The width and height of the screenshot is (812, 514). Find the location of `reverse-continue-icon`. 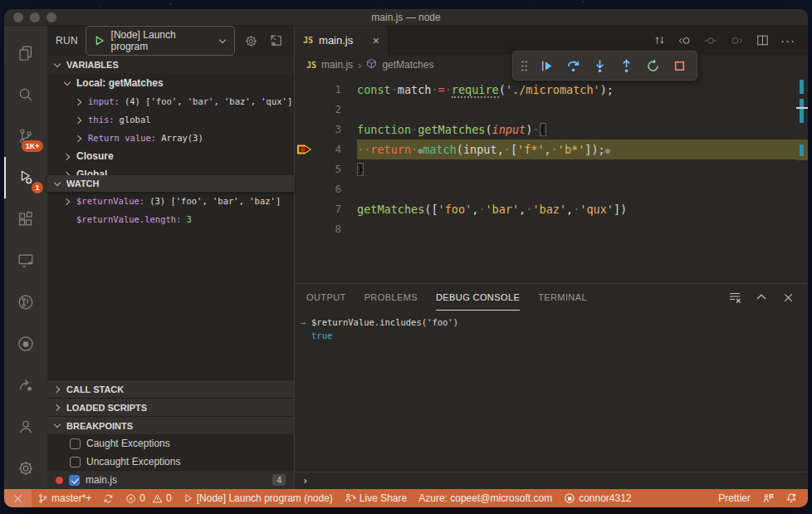

reverse-continue-icon is located at coordinates (711, 41).